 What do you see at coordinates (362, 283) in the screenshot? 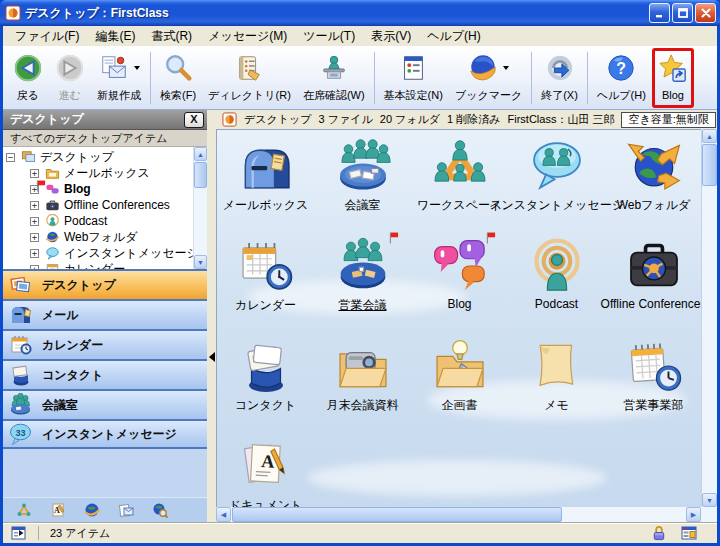
I see `desktop-item-6: 営業会議` at bounding box center [362, 283].